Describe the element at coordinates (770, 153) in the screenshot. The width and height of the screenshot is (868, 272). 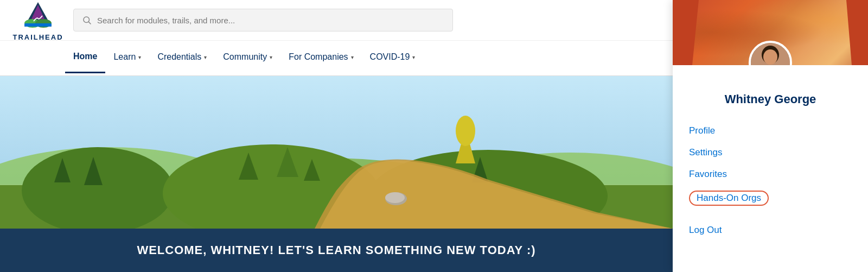
I see `settings-menu-item: Settings` at that location.